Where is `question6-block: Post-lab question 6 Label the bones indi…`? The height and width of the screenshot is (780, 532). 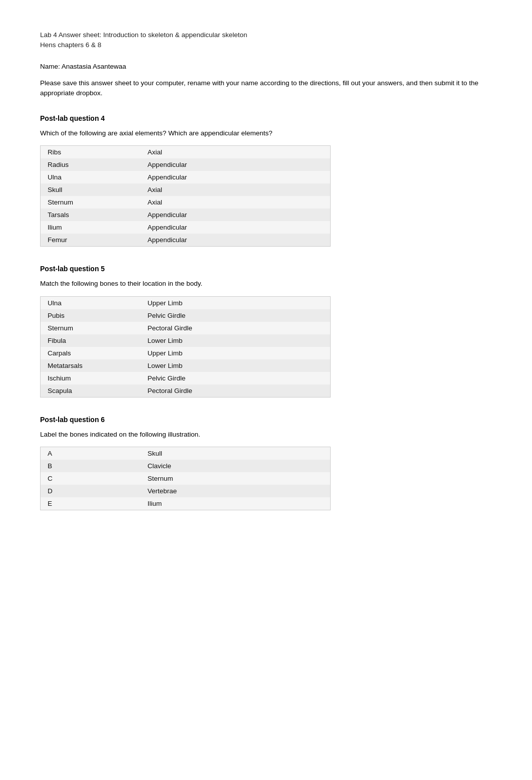
question6-block: Post-lab question 6 Label the bones indi… is located at coordinates (266, 463).